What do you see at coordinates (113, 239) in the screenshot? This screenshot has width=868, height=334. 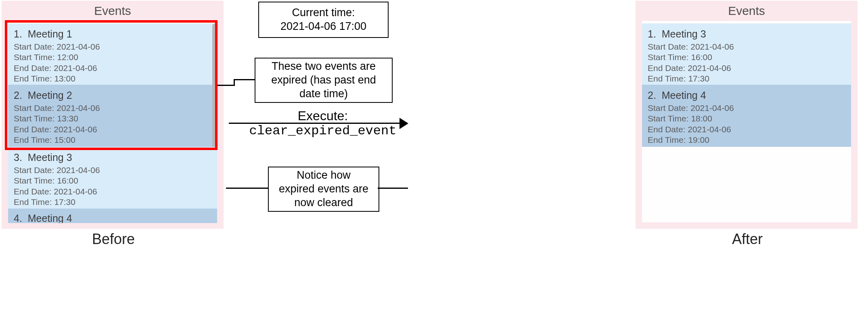 I see `before-caption: Before` at bounding box center [113, 239].